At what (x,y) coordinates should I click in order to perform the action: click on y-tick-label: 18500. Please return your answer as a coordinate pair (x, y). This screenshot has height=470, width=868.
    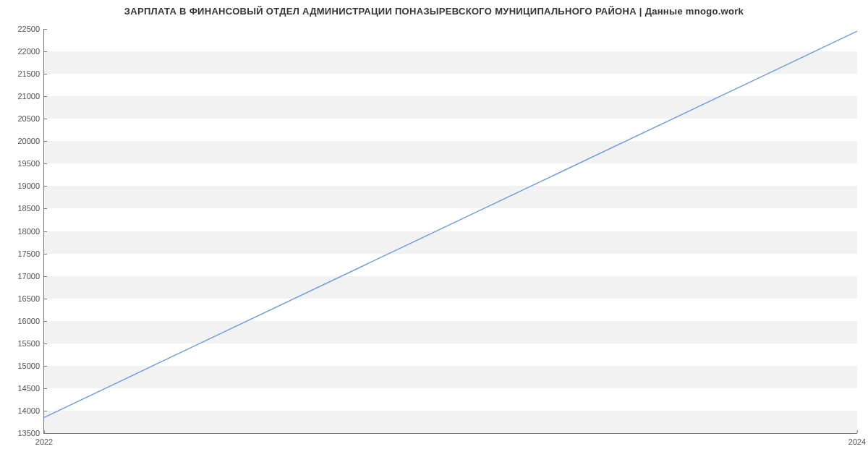
    Looking at the image, I should click on (30, 208).